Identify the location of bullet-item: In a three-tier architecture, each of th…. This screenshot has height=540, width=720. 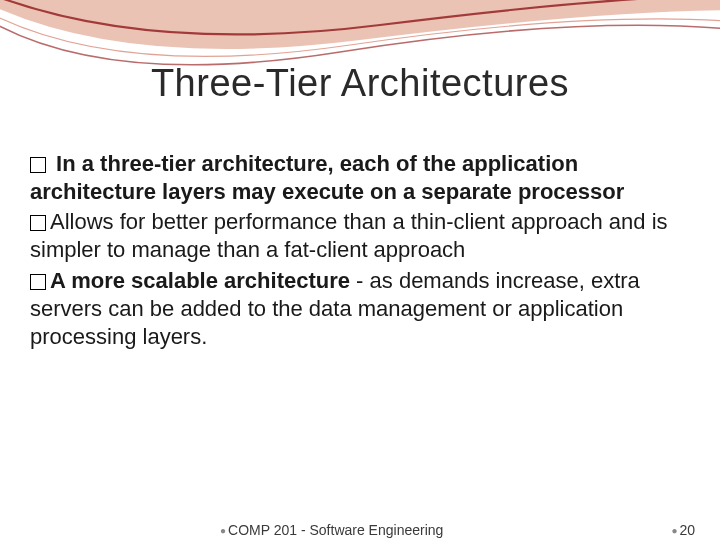
(360, 178).